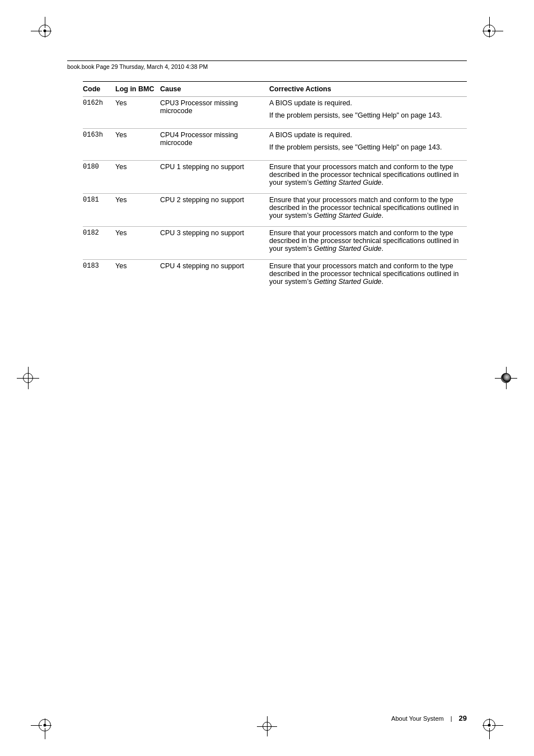 The height and width of the screenshot is (756, 534). What do you see at coordinates (215, 142) in the screenshot?
I see `cell-cause: CPU4 Processor missing microcode` at bounding box center [215, 142].